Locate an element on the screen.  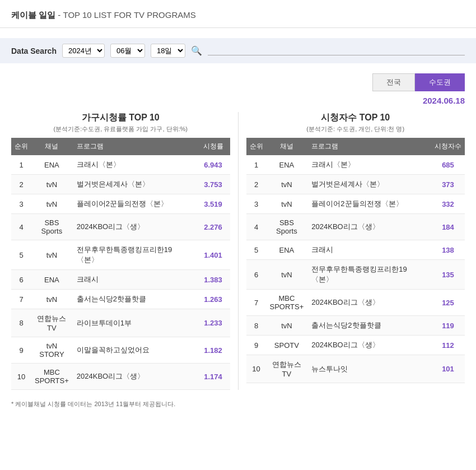
table-row: 2 tvN 벌거벗은세계사〈본〉 373 is located at coordinates (356, 185).